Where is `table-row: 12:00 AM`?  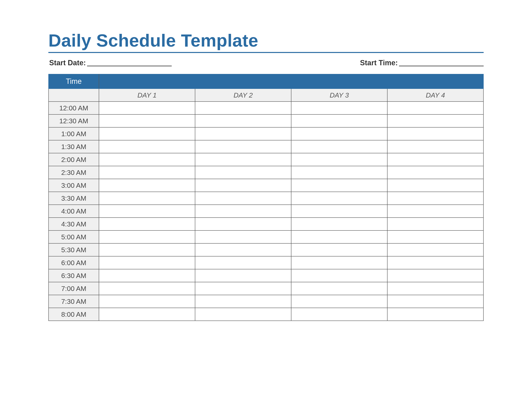 table-row: 12:00 AM is located at coordinates (266, 108).